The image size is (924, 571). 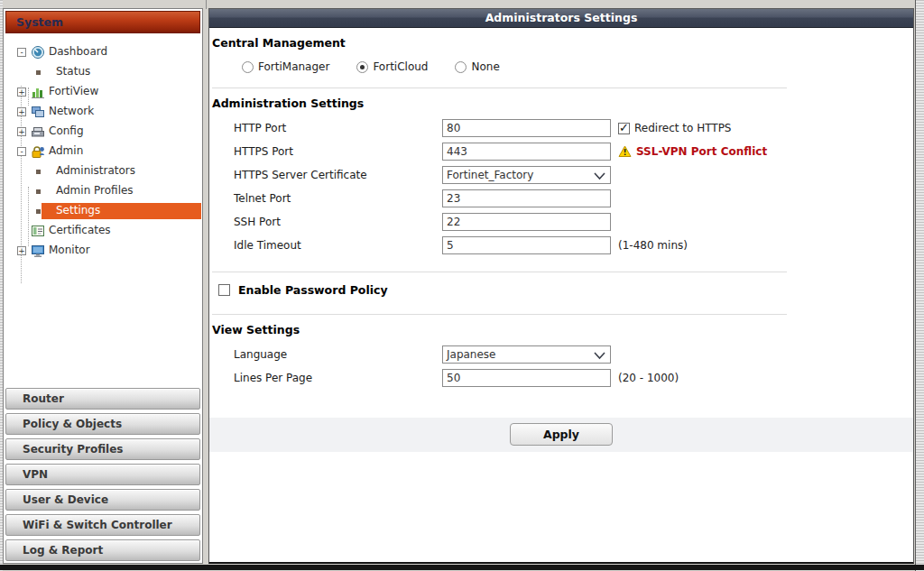 I want to click on window-bottom-bar, so click(x=462, y=567).